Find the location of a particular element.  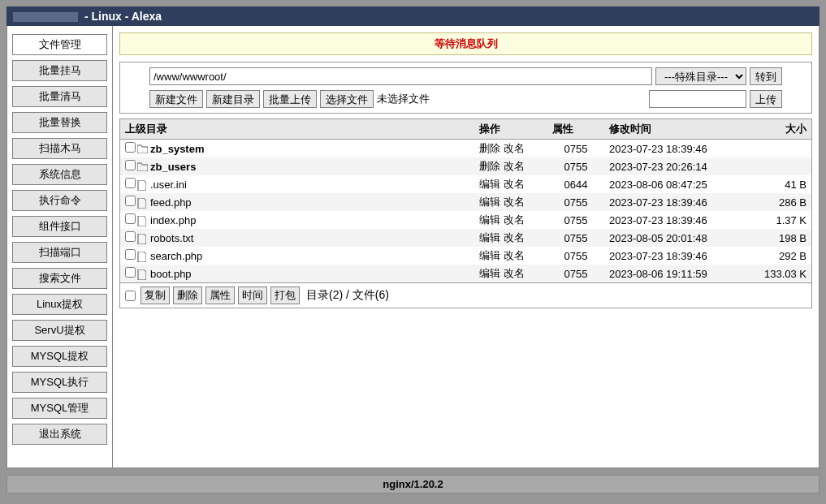

table-row: feed.php编辑改名07552023-07-23 18:39:46286 B is located at coordinates (466, 202).